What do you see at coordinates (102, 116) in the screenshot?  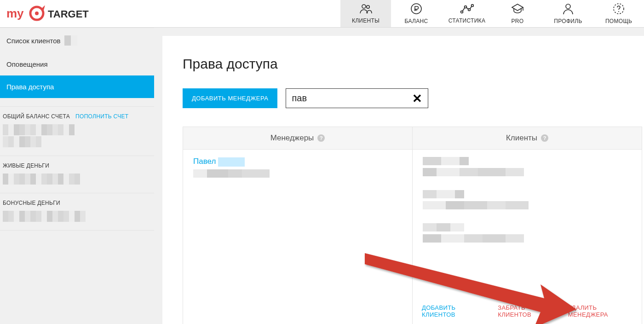 I see `topup-link: ПОПОЛНИТЬ СЧЕТ` at bounding box center [102, 116].